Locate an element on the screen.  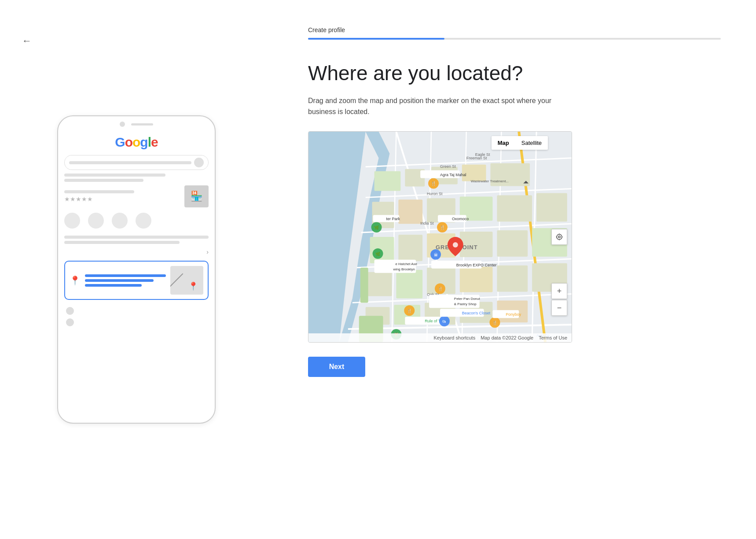
google-logo: Google is located at coordinates (136, 142).